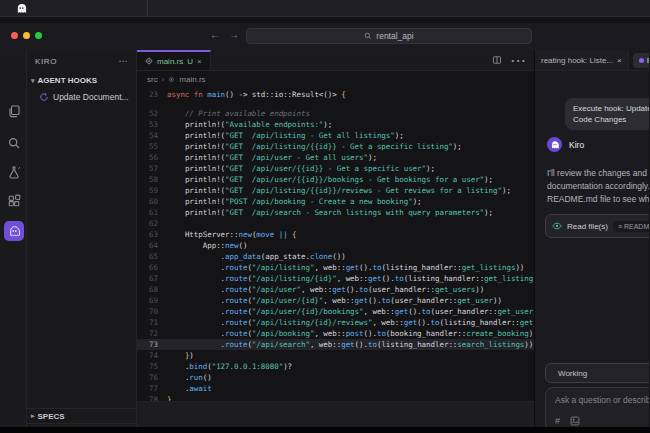 This screenshot has height=433, width=650. What do you see at coordinates (152, 202) in the screenshot?
I see `line-number: 60` at bounding box center [152, 202].